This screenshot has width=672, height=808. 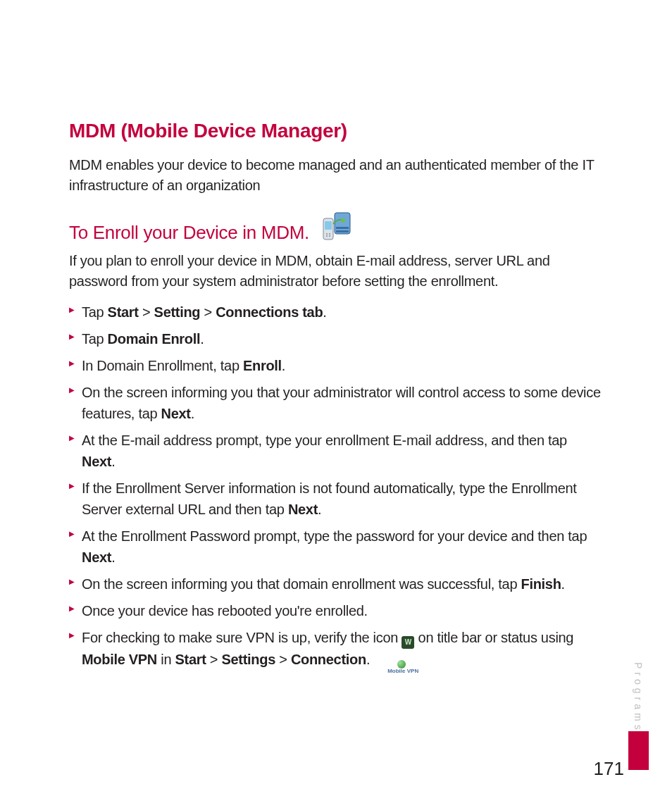 What do you see at coordinates (336, 611) in the screenshot?
I see `step-item: Once your device has rebooted you're enr…` at bounding box center [336, 611].